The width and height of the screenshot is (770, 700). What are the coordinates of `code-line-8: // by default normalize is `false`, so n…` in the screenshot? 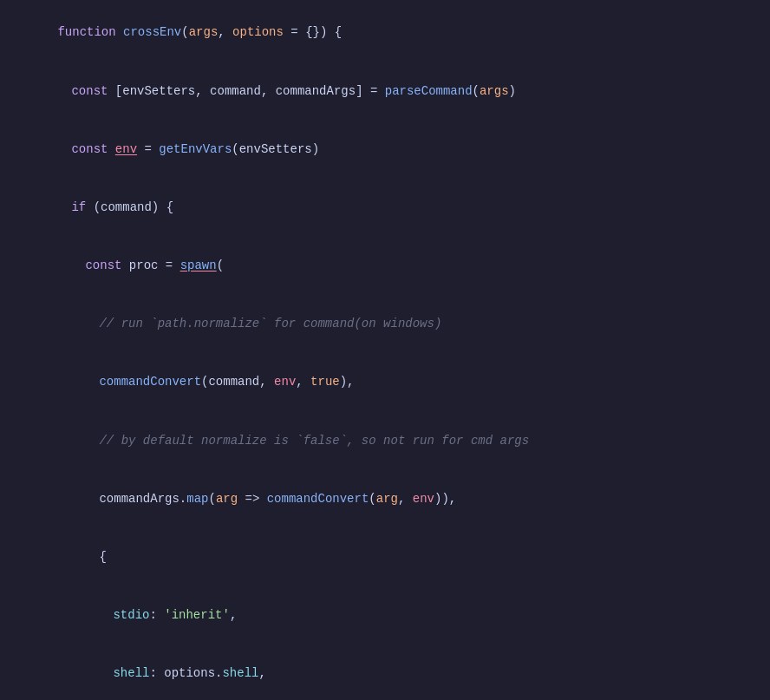 It's located at (385, 441).